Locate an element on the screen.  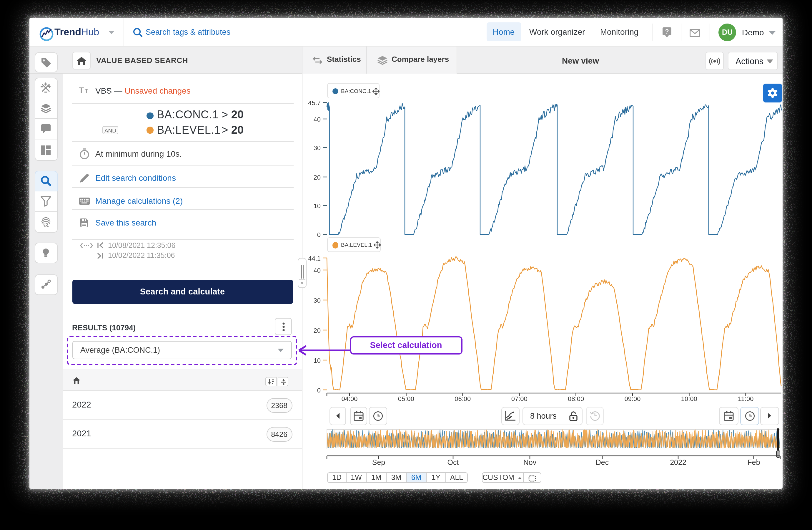
svg-text: 2022 is located at coordinates (678, 462).